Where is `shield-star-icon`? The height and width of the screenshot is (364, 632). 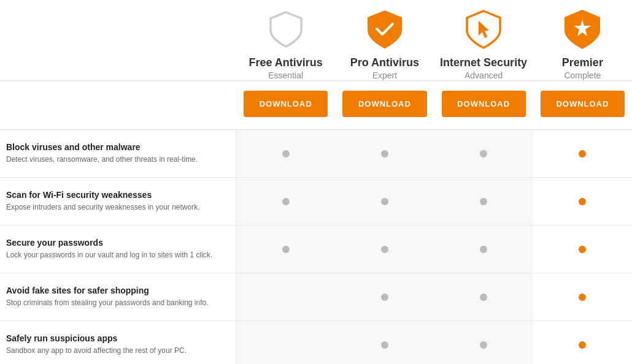
shield-star-icon is located at coordinates (582, 29).